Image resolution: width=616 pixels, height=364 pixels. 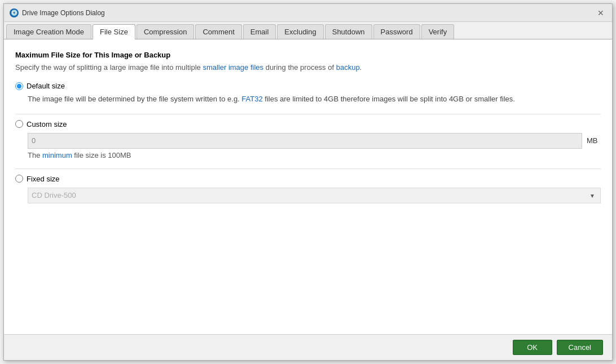 I want to click on default-desc-text2: files are limited to 4GB therefore image…, so click(x=389, y=99).